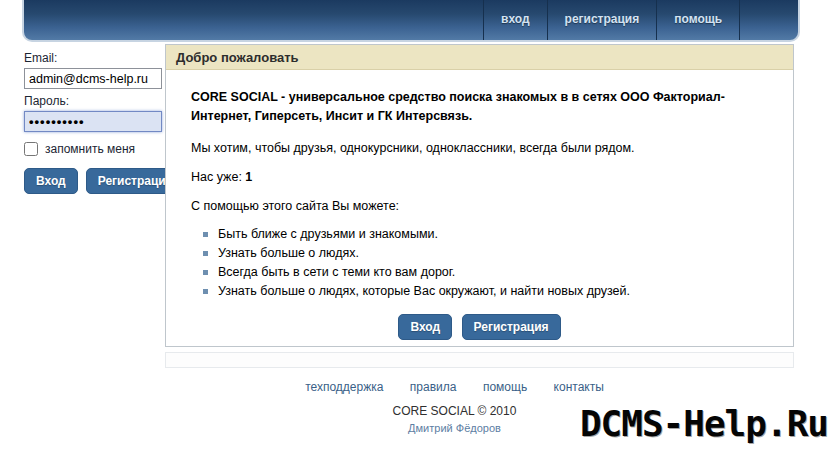 This screenshot has height=450, width=828. Describe the element at coordinates (288, 253) in the screenshot. I see `list-item-text: Узнать больше о людях.` at that location.